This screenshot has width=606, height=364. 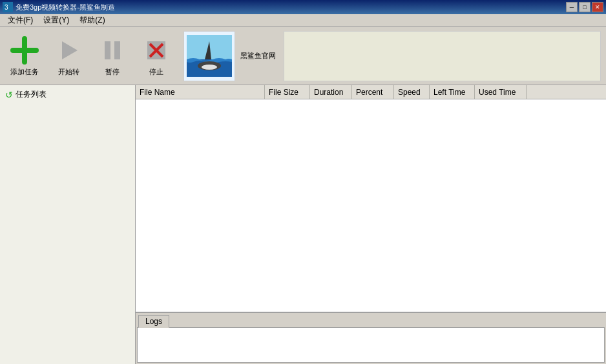 I want to click on menu-file: 文件(F), so click(x=21, y=21).